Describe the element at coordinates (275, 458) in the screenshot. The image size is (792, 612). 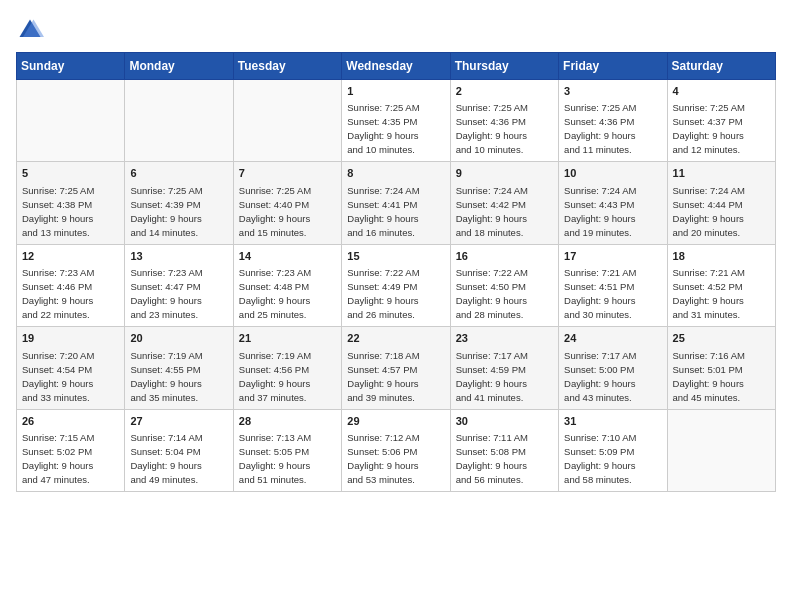
I see `day-info: Sunrise: 7:13 AM Sunset: 5:05 PM Dayligh…` at that location.